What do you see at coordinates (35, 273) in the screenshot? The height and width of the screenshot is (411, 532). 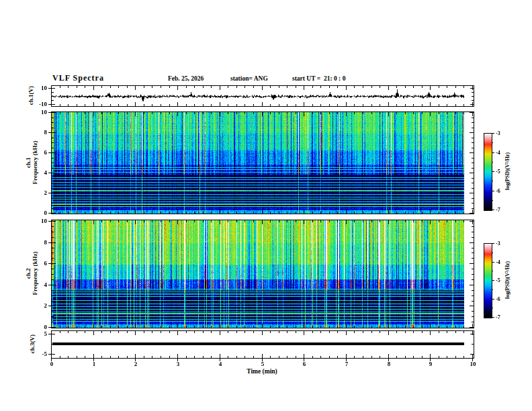 I see `ch2-frequency-axis-text: Frequency (kHz)` at bounding box center [35, 273].